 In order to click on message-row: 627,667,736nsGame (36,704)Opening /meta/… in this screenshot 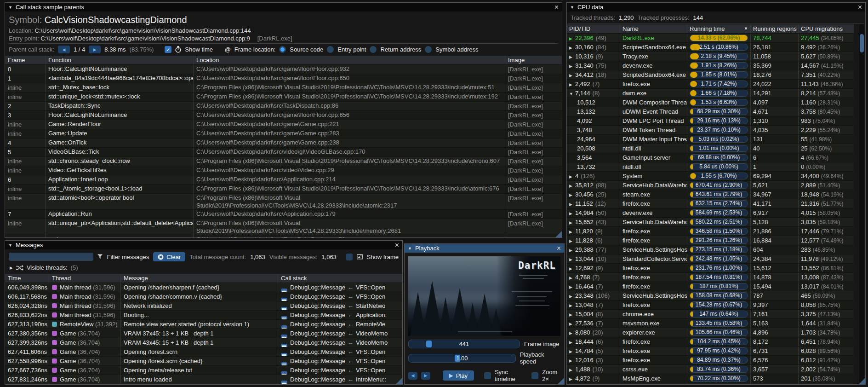, I will do `click(204, 370)`.